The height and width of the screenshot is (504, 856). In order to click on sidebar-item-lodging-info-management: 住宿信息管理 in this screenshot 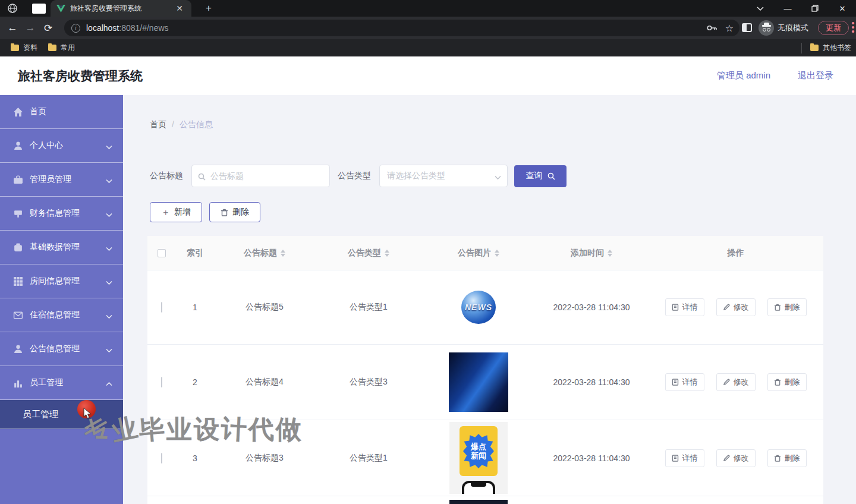, I will do `click(62, 315)`.